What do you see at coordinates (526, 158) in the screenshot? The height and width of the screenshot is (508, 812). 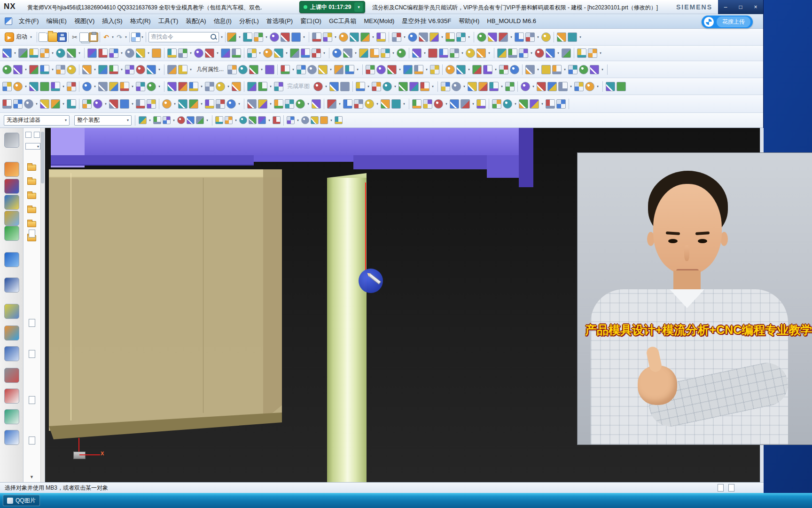 I see `mold-plate-right-face` at bounding box center [526, 158].